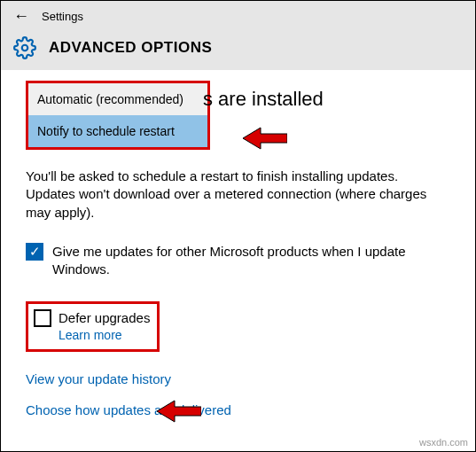 The width and height of the screenshot is (476, 452). I want to click on dropdown-option-notify: Notify to schedule restart, so click(118, 131).